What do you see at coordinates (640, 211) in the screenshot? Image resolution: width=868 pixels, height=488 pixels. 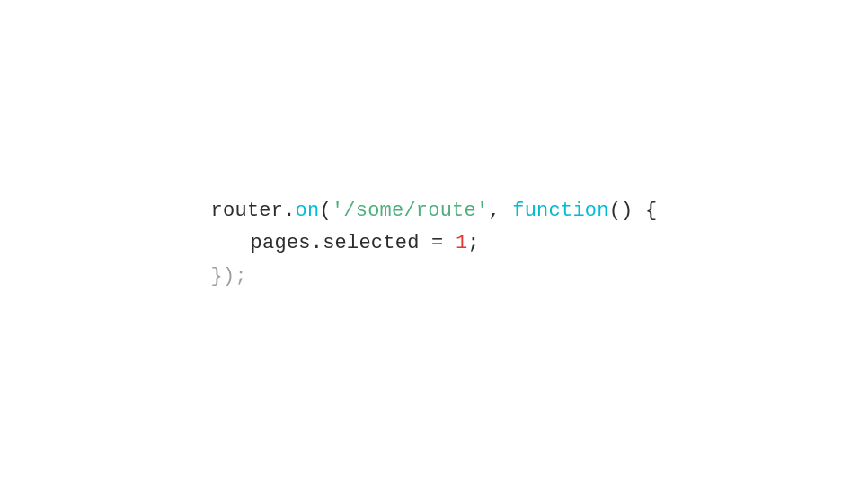 I see `token-space2` at bounding box center [640, 211].